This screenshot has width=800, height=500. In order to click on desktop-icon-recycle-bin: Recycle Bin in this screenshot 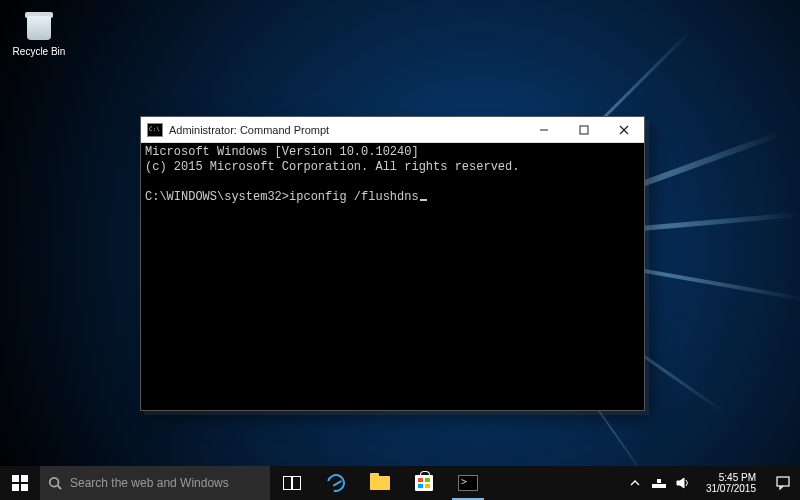, I will do `click(39, 32)`.